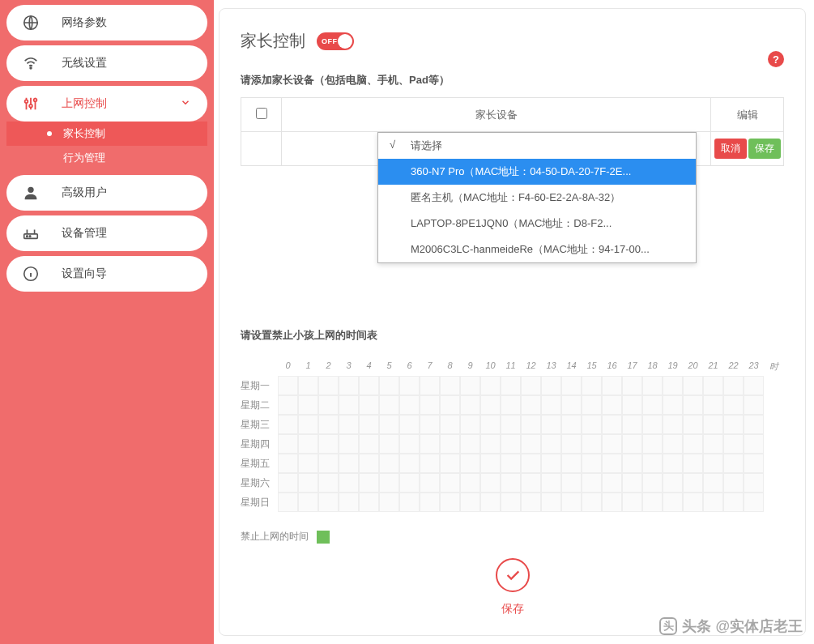 This screenshot has width=814, height=644. Describe the element at coordinates (537, 146) in the screenshot. I see `dropdown-placeholder: 请选择` at that location.